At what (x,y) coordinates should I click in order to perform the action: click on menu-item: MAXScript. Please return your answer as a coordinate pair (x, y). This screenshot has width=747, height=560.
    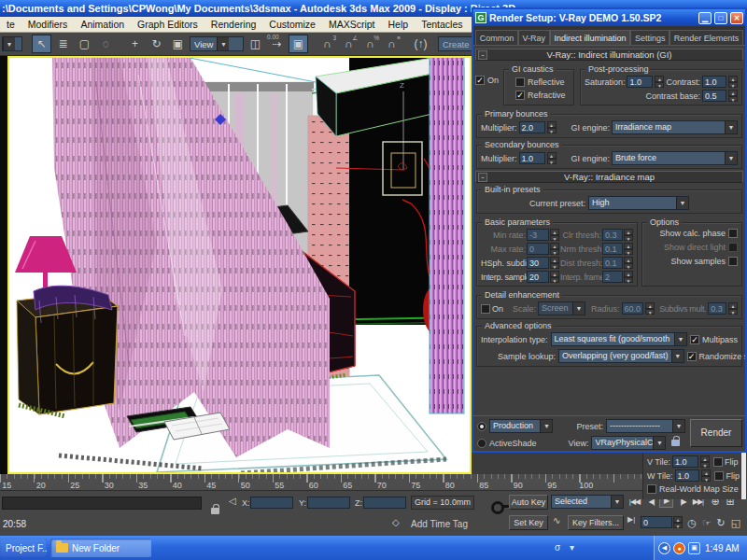
    Looking at the image, I should click on (352, 24).